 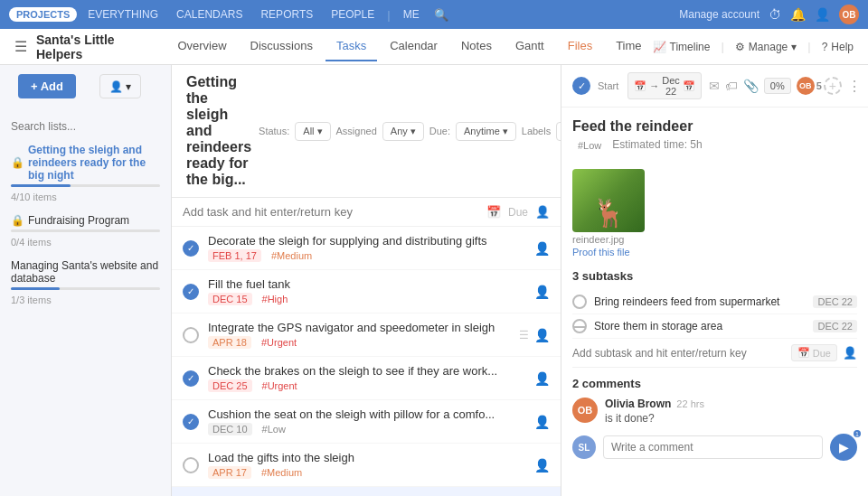 I want to click on comment-input-avatar: SL, so click(x=584, y=447).